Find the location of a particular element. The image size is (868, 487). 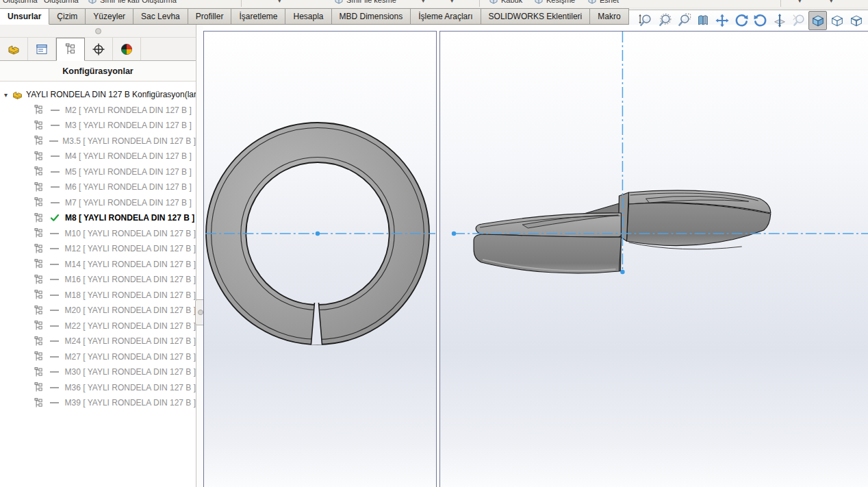

toolbar-button-kesi-me: Kesişme is located at coordinates (554, 3).